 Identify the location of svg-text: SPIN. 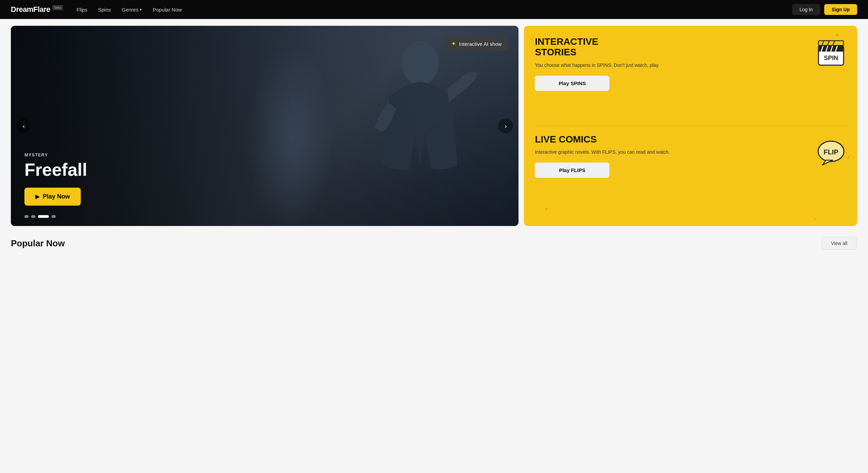
(831, 58).